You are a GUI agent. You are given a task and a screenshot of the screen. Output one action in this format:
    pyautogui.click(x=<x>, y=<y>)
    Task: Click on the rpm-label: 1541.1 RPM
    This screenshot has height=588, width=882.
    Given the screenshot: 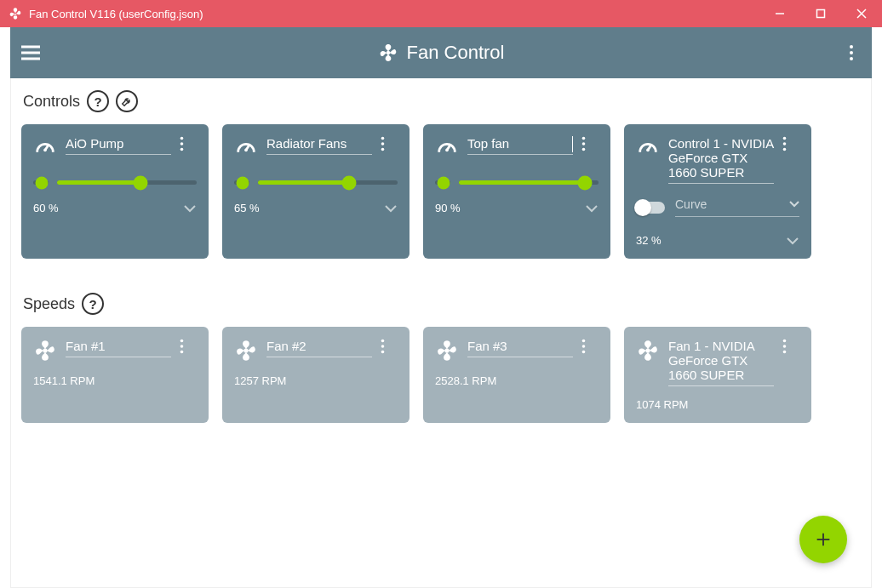 What is the action you would take?
    pyautogui.click(x=64, y=381)
    